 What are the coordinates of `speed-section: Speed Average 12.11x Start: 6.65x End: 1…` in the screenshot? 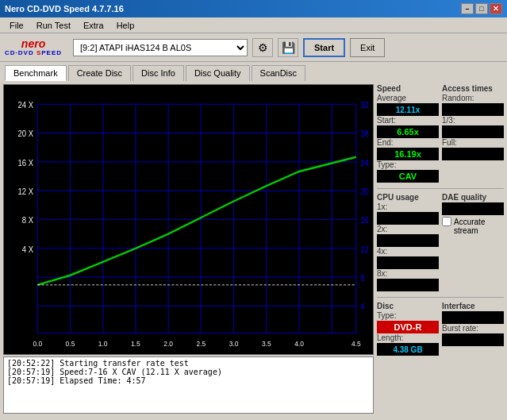 It's located at (408, 133).